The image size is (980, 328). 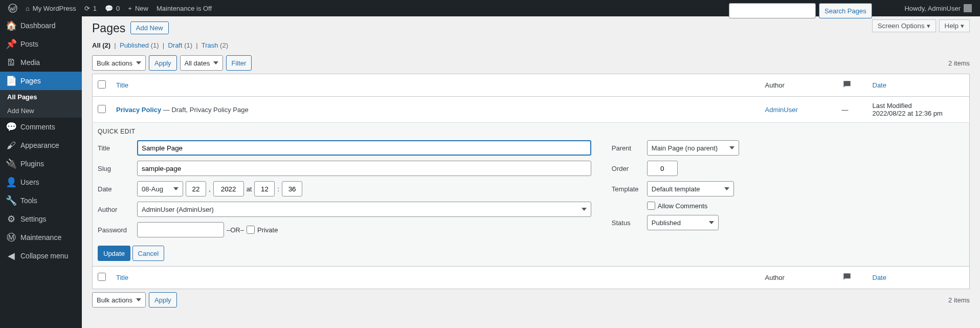 What do you see at coordinates (852, 85) in the screenshot?
I see `col-comments` at bounding box center [852, 85].